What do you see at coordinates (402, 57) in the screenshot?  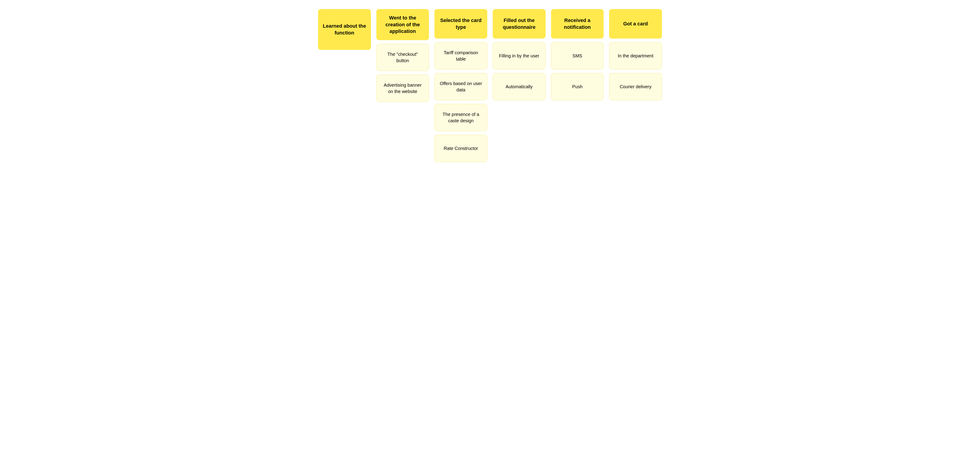 I see `item-col-went-0: The "checkout" button` at bounding box center [402, 57].